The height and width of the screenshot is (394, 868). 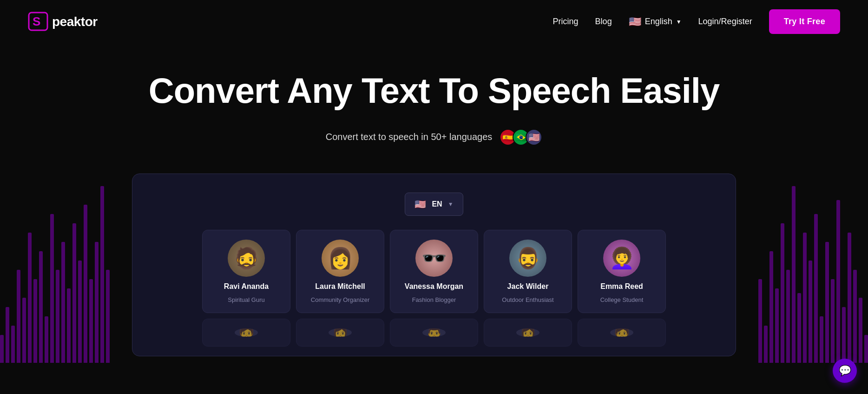 What do you see at coordinates (434, 300) in the screenshot?
I see `voice-role-vanessa: Fashion Blogger` at bounding box center [434, 300].